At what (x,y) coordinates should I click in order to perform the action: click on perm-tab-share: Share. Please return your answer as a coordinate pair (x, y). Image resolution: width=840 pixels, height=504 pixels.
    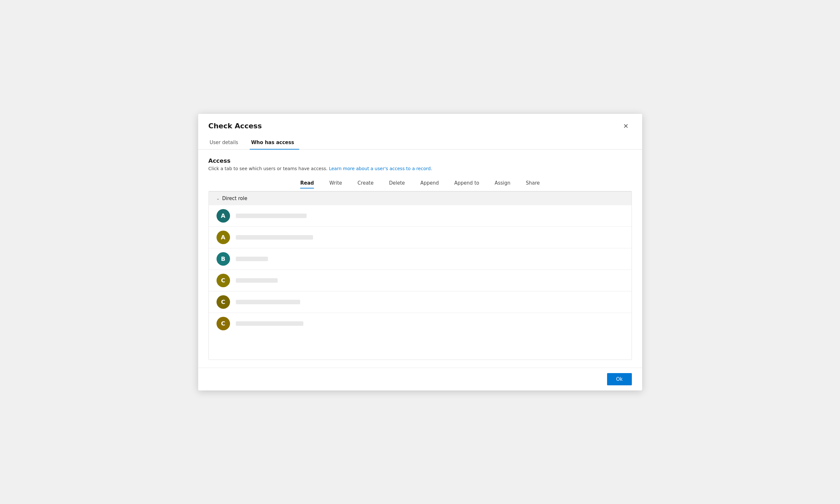
    Looking at the image, I should click on (533, 184).